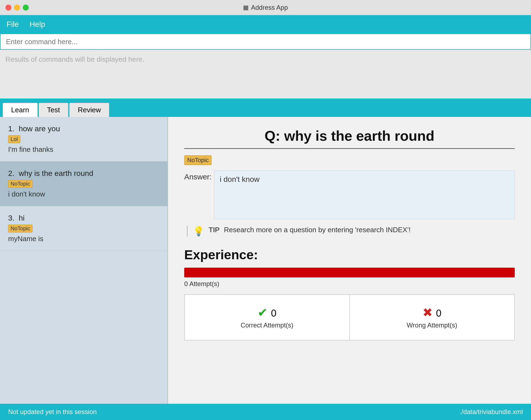 This screenshot has width=531, height=420. Describe the element at coordinates (20, 228) in the screenshot. I see `qa-tag-3: NoTopic` at that location.